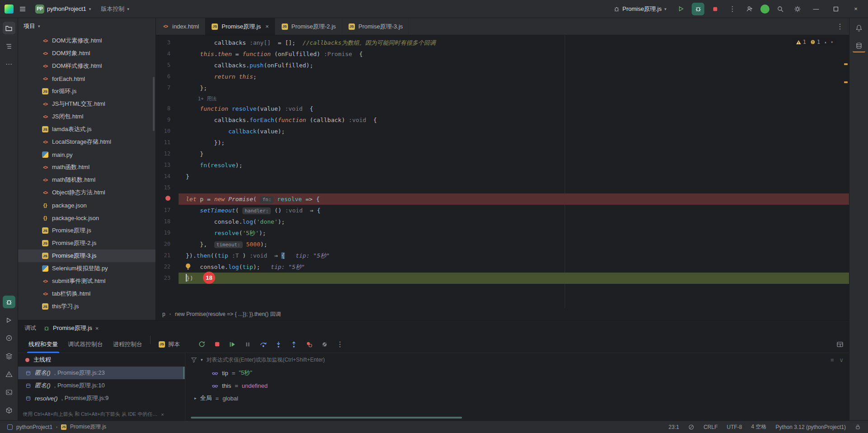 The height and width of the screenshot is (433, 868). What do you see at coordinates (88, 427) in the screenshot?
I see `status-file: Promise原理.js` at bounding box center [88, 427].